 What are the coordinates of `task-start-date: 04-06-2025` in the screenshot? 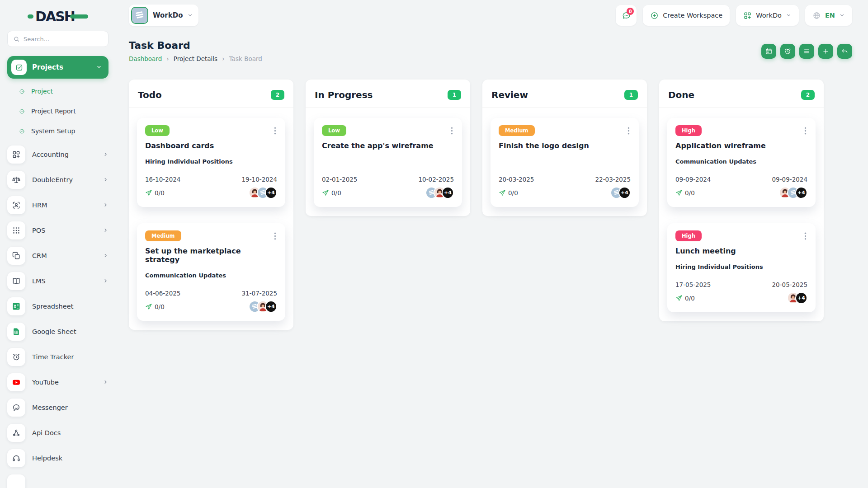 It's located at (163, 293).